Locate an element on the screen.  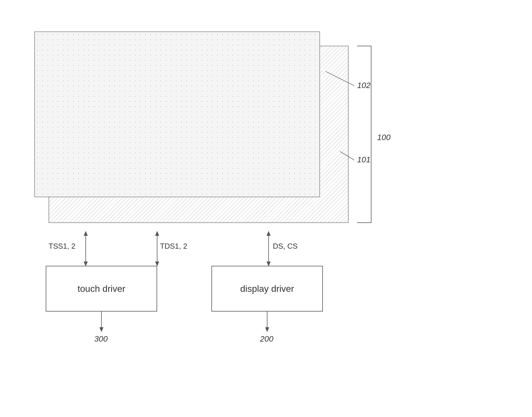
touch-driver-label: touch driver is located at coordinates (101, 289).